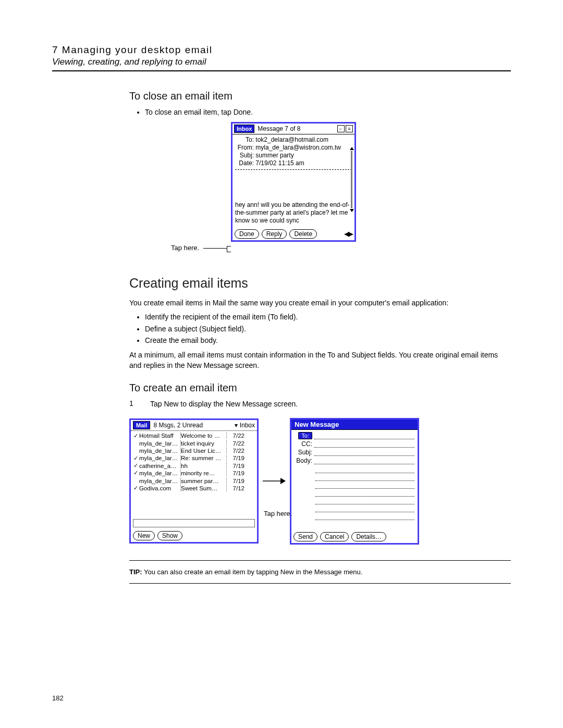  I want to click on mail-subject: summer par…, so click(203, 481).